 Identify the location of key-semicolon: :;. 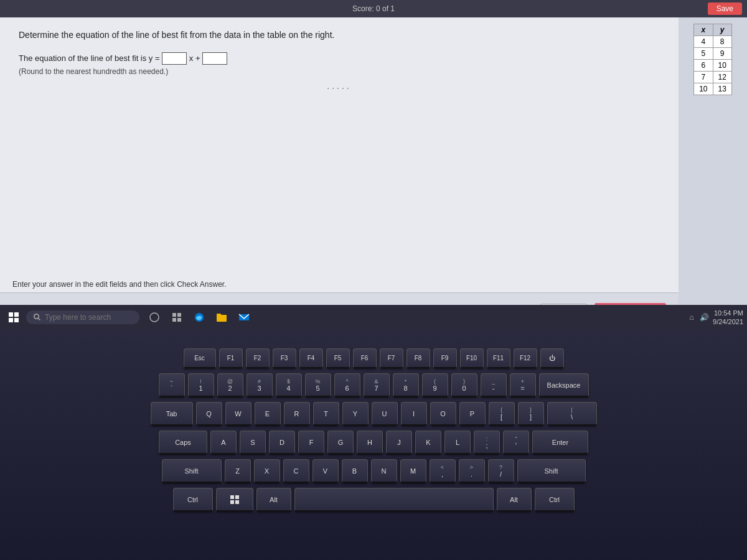
(487, 442).